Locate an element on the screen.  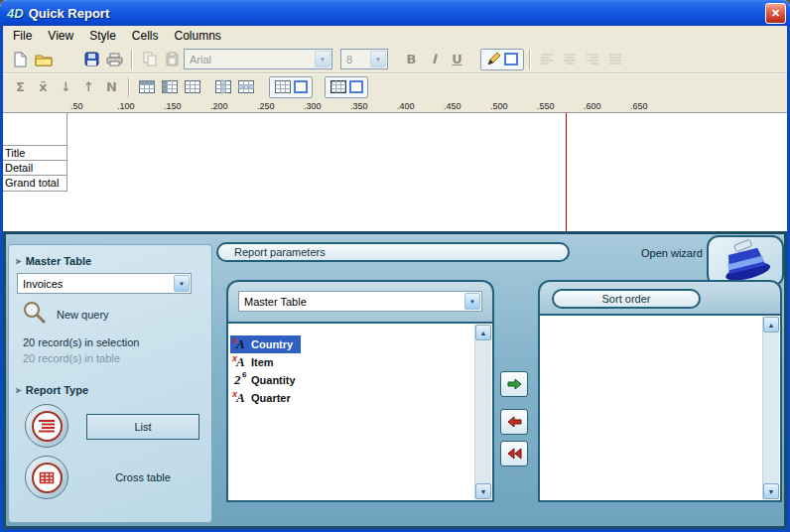
new-document-button is located at coordinates (20, 60).